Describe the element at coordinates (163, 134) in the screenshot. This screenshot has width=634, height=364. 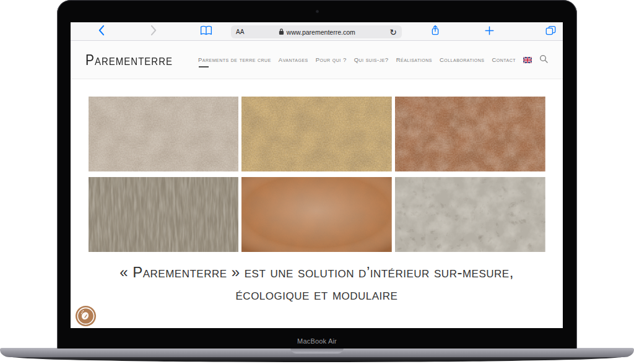
I see `texture-tile-beige-clay` at that location.